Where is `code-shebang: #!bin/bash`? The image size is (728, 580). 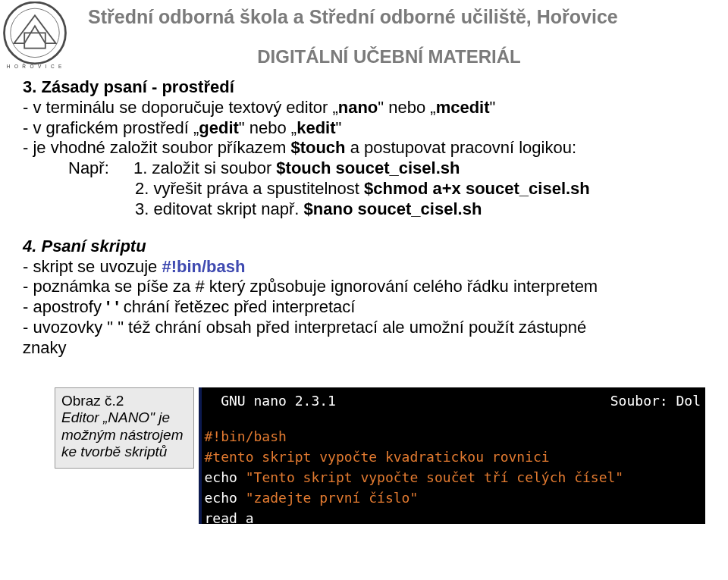
code-shebang: #!bin/bash is located at coordinates (246, 437).